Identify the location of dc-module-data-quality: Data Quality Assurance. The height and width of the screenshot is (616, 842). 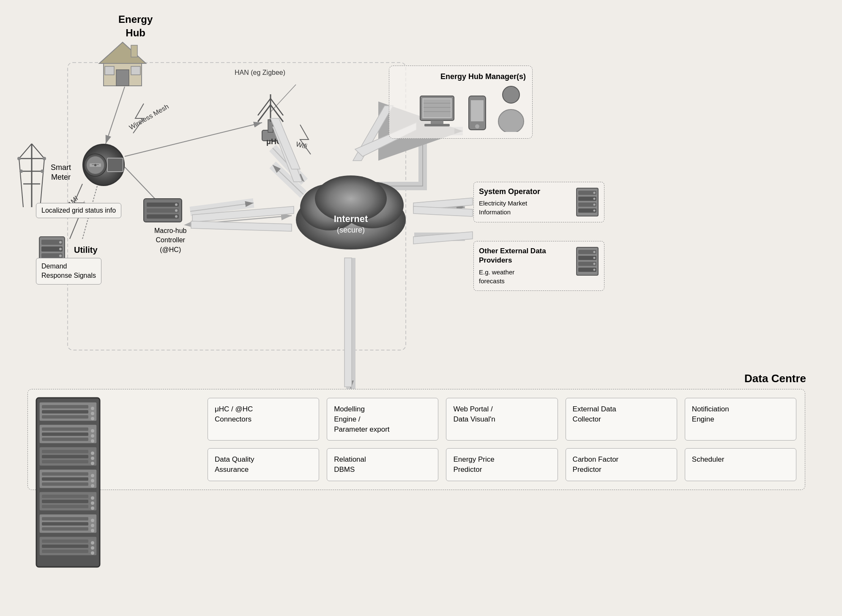
(263, 465).